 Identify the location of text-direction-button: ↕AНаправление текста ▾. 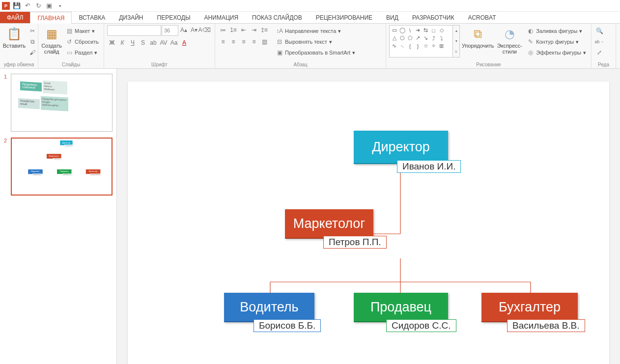
(315, 31).